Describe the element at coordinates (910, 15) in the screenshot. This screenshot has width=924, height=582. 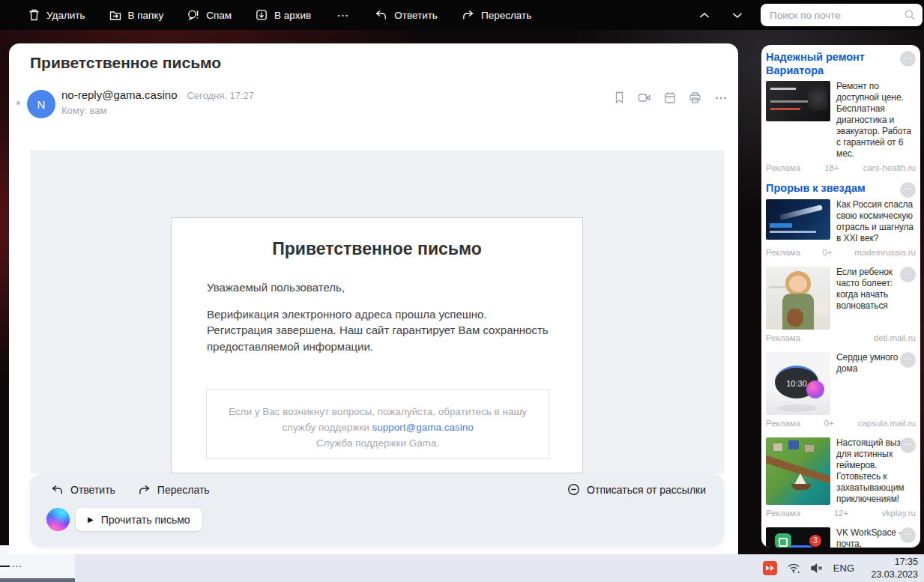
I see `search-icon` at that location.